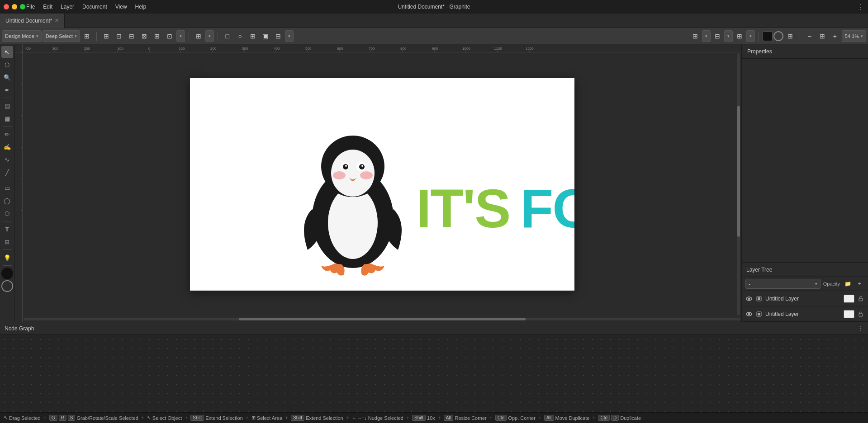 Image resolution: width=868 pixels, height=423 pixels. I want to click on menu-help: Help, so click(141, 7).